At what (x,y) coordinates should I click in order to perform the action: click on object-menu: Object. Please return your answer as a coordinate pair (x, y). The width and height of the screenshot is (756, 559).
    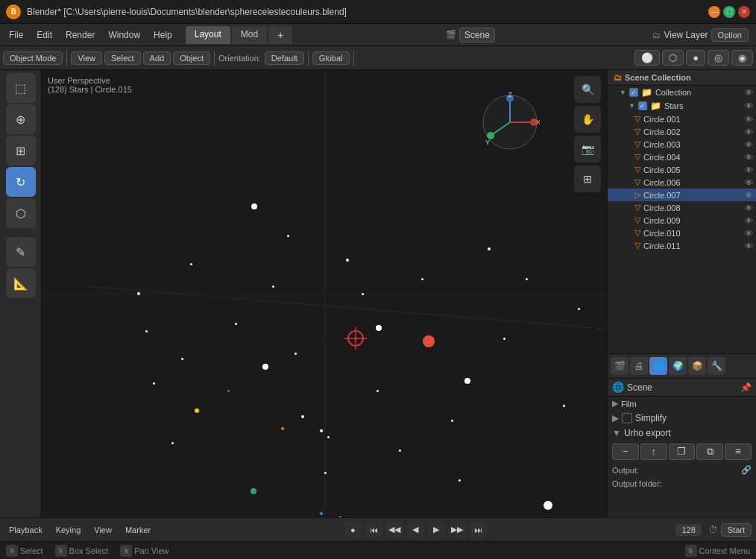
    Looking at the image, I should click on (192, 58).